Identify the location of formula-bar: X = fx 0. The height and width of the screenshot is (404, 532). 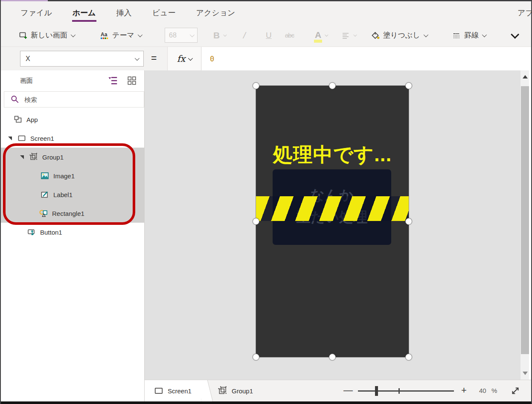
(266, 59).